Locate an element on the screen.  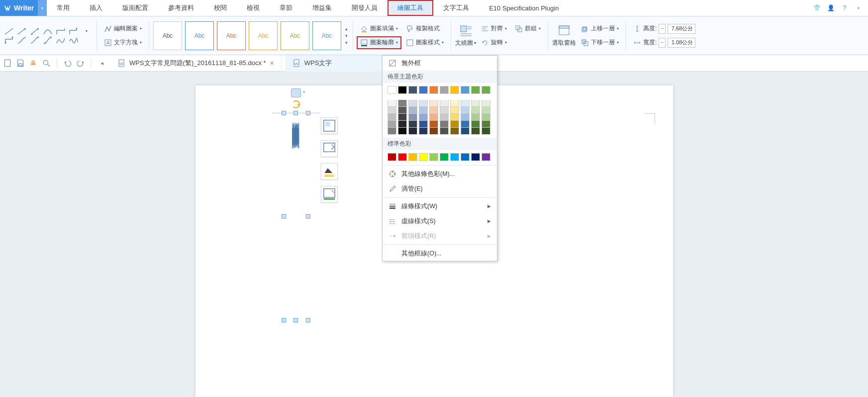
chevron-down-icon: ▾ is located at coordinates (304, 92).